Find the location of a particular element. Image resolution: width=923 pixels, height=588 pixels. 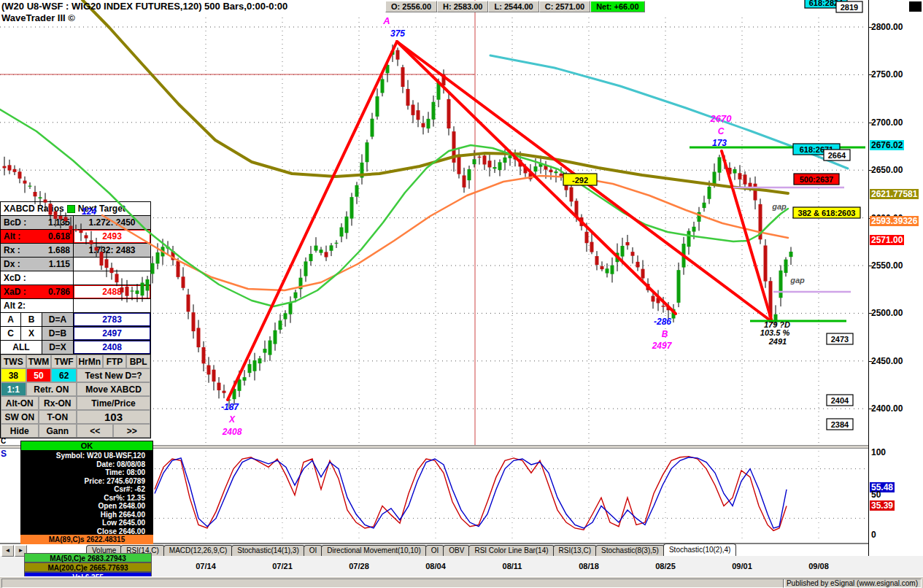

pivot-label-C: C is located at coordinates (721, 131).